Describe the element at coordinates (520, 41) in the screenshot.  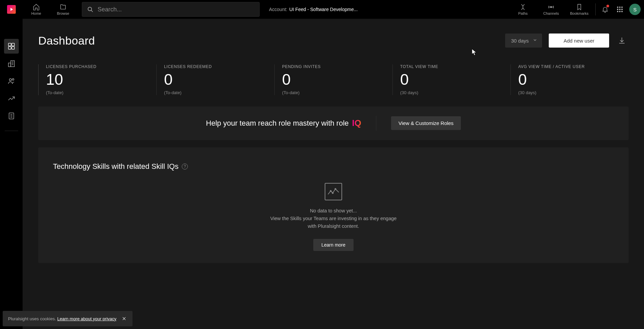
I see `date-range-value: 30 days` at that location.